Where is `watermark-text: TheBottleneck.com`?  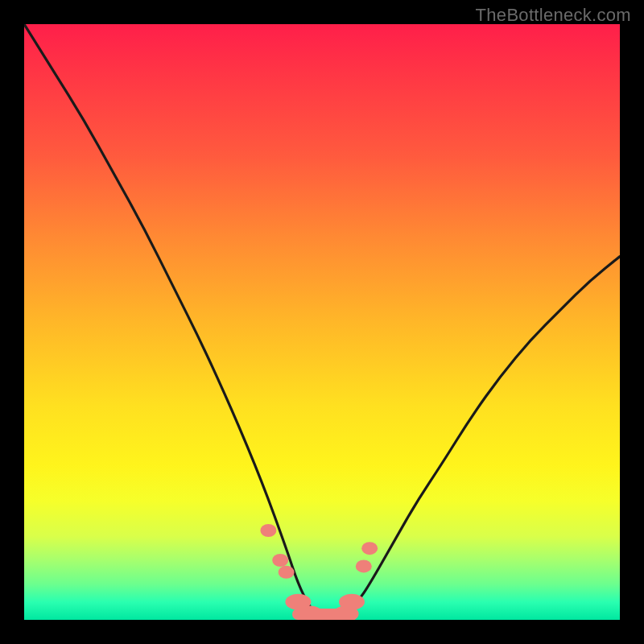 watermark-text: TheBottleneck.com is located at coordinates (554, 15).